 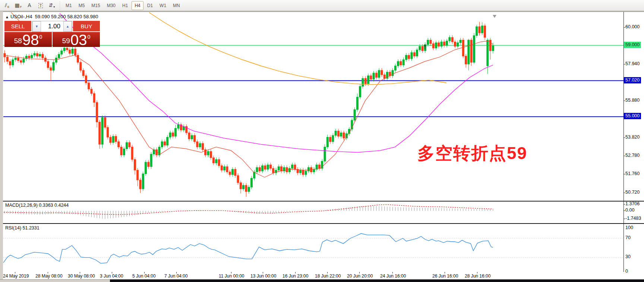 What do you see at coordinates (628, 257) in the screenshot?
I see `rsi-tick-label: 30` at bounding box center [628, 257].